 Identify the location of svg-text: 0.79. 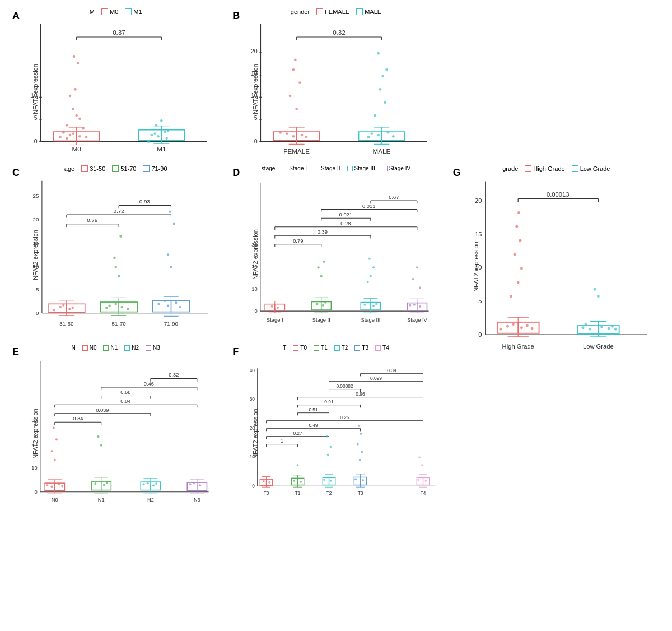
(92, 220).